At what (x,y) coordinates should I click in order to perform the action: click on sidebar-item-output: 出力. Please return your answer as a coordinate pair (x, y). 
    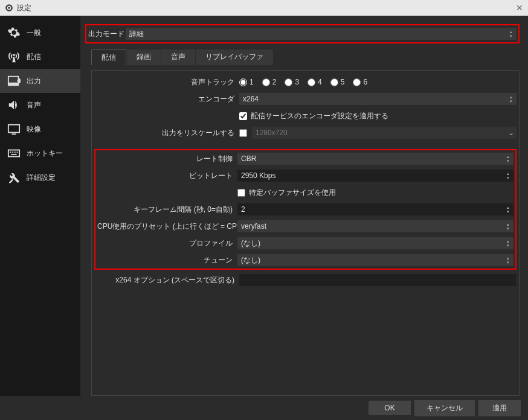
    Looking at the image, I should click on (40, 81).